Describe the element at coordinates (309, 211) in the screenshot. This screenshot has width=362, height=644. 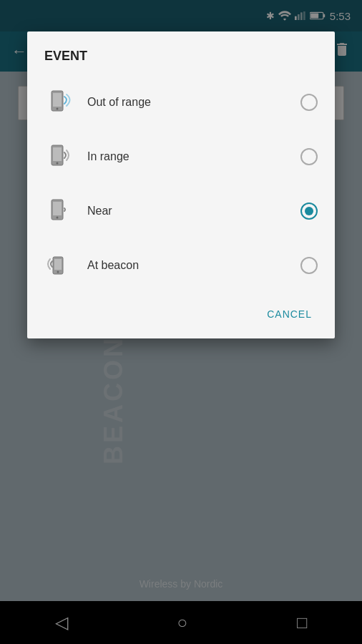
I see `near-radio` at that location.